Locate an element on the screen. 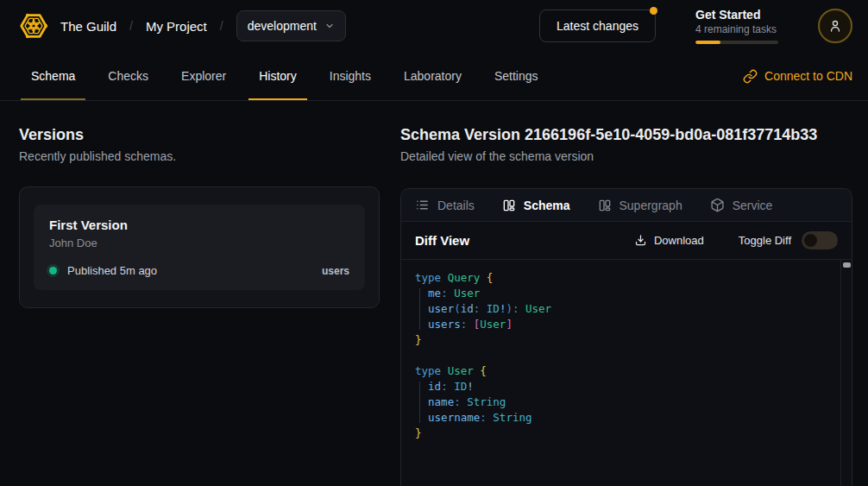 This screenshot has width=868, height=486. notification-dot is located at coordinates (654, 10).